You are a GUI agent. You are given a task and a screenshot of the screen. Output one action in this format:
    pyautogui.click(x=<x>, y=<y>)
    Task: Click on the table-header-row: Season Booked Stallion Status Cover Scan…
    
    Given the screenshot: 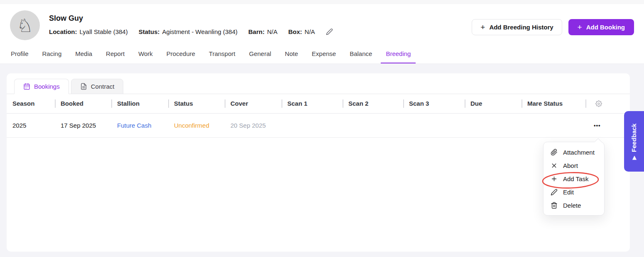 What is the action you would take?
    pyautogui.click(x=318, y=104)
    